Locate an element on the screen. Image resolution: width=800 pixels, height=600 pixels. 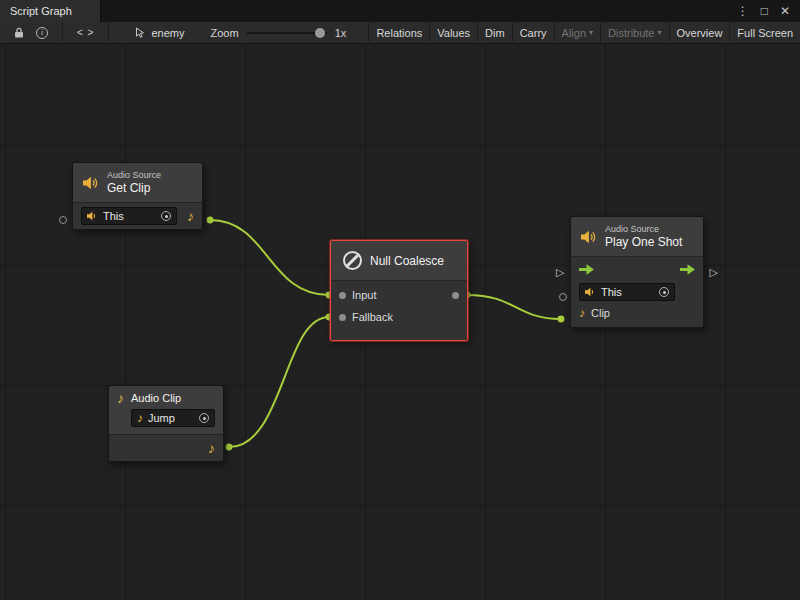
align-button: Align ▾ is located at coordinates (577, 33).